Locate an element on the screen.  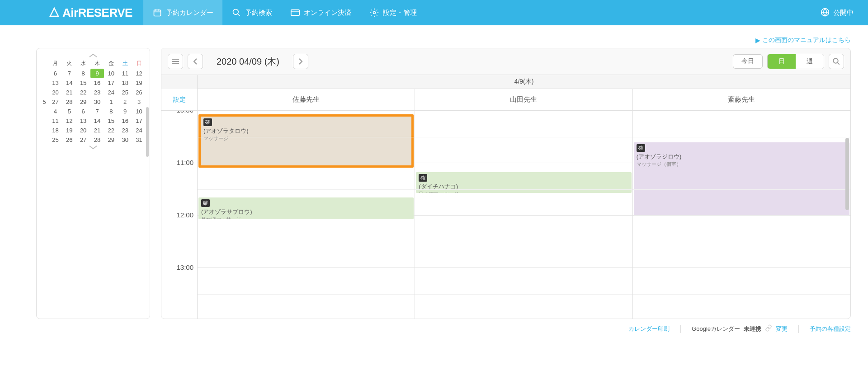
mini-cal-weekday: 土 is located at coordinates (125, 63).